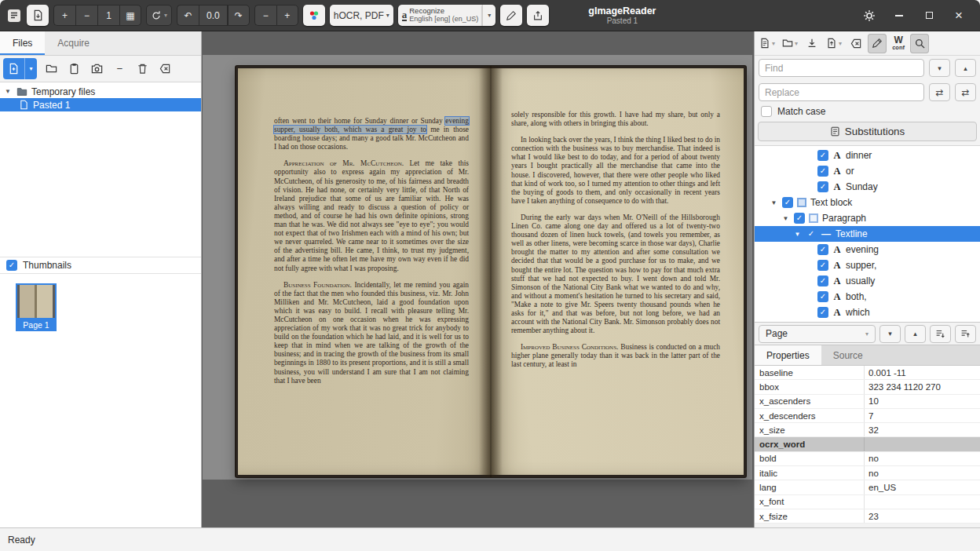  I want to click on open-image-button, so click(38, 16).